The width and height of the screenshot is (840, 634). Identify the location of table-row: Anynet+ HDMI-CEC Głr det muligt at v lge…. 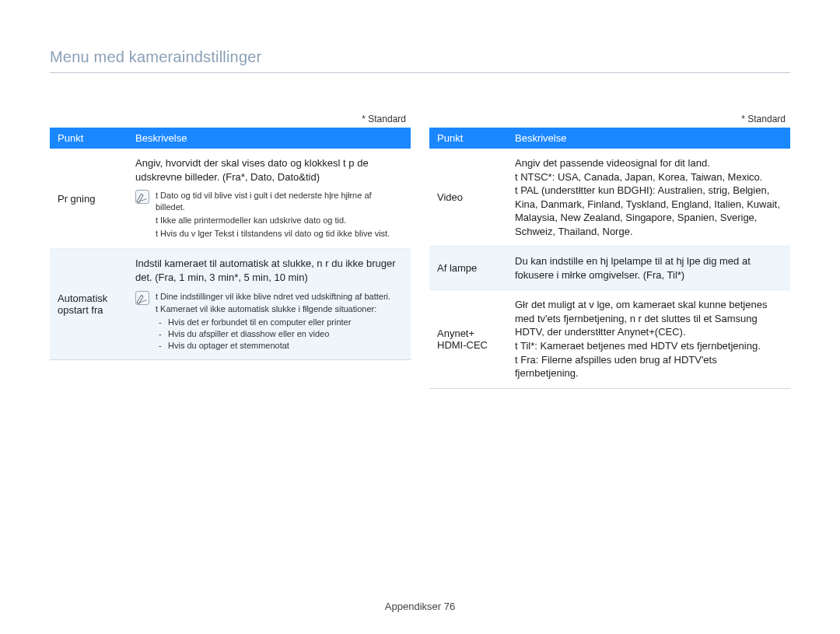
(610, 339).